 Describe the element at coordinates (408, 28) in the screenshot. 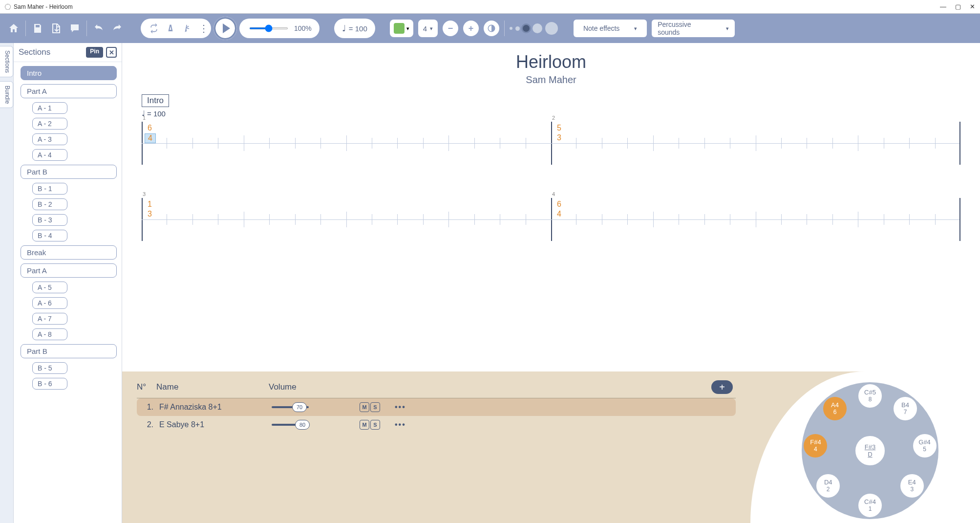

I see `chevron-down-icon: ▾` at that location.